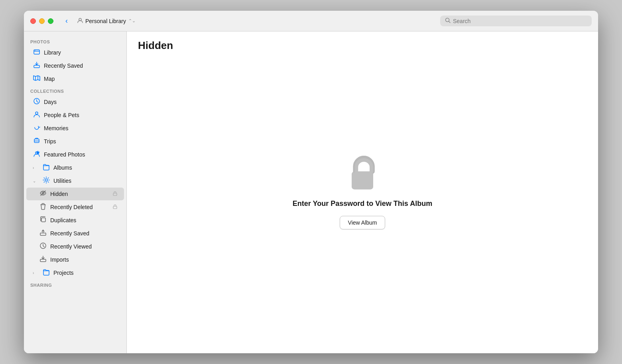 The width and height of the screenshot is (622, 364). Describe the element at coordinates (516, 21) in the screenshot. I see `search-bar` at that location.